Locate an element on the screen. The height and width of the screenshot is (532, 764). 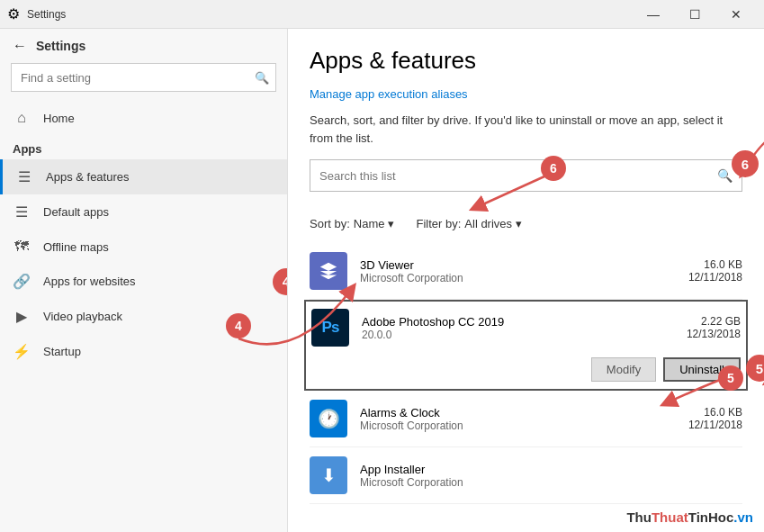
app-size-adobe-ps: 2.22 GB is located at coordinates (714, 321).